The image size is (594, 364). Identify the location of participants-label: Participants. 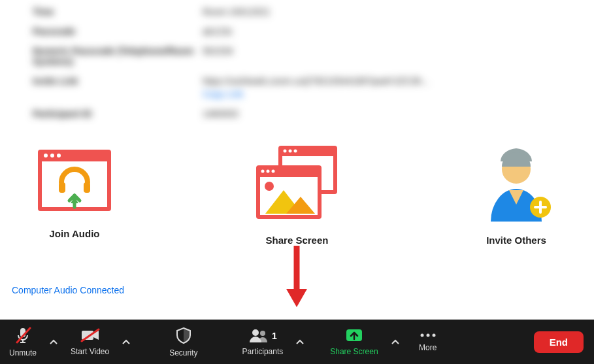
(263, 352).